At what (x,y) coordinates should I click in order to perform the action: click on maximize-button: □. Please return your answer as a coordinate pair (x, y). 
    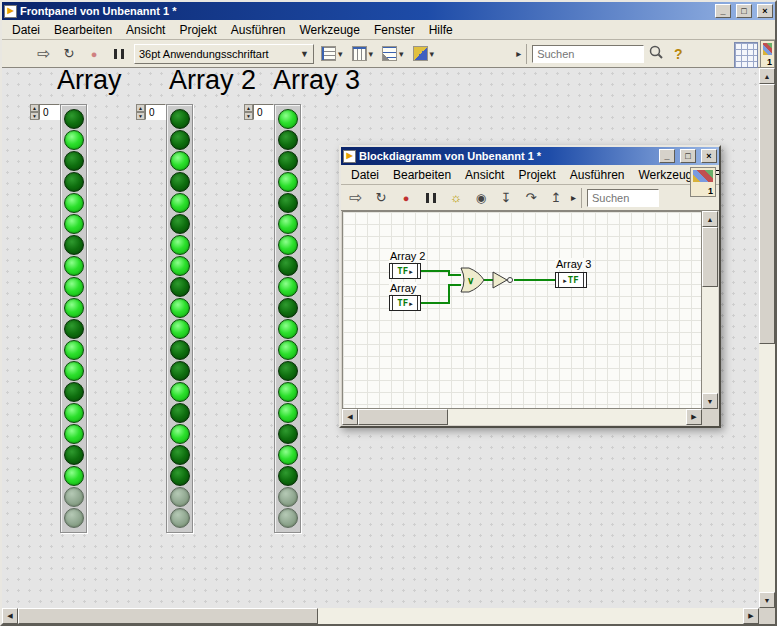
    Looking at the image, I should click on (744, 11).